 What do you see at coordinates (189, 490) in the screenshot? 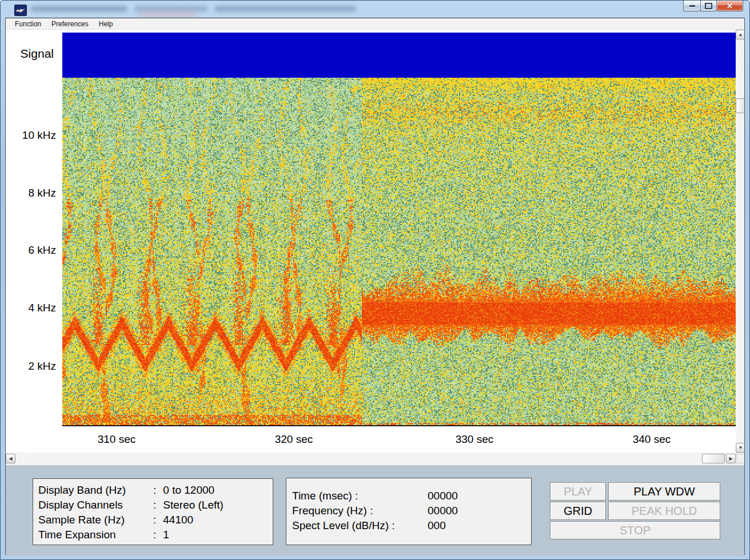
I see `display-band-value: 0 to 12000` at bounding box center [189, 490].